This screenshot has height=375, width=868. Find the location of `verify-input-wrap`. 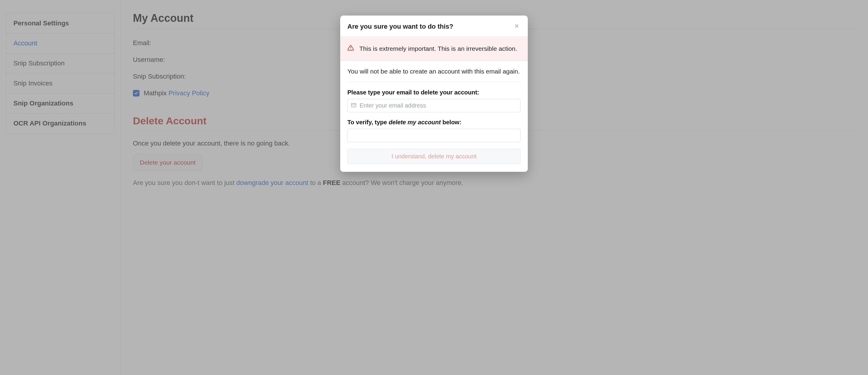

verify-input-wrap is located at coordinates (434, 136).